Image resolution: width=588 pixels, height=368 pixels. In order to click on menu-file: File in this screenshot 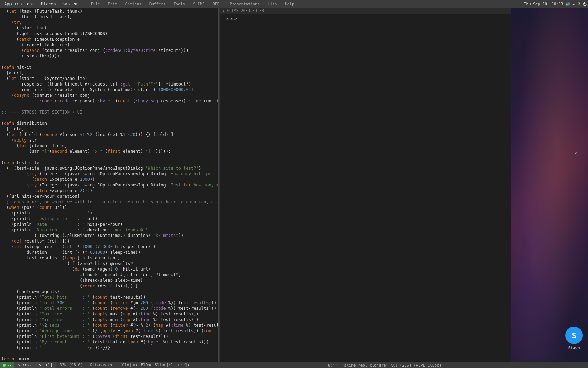, I will do `click(95, 4)`.